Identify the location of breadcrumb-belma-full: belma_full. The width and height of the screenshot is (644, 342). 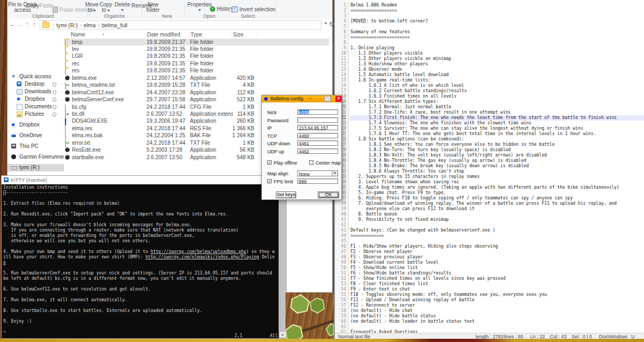
(114, 25).